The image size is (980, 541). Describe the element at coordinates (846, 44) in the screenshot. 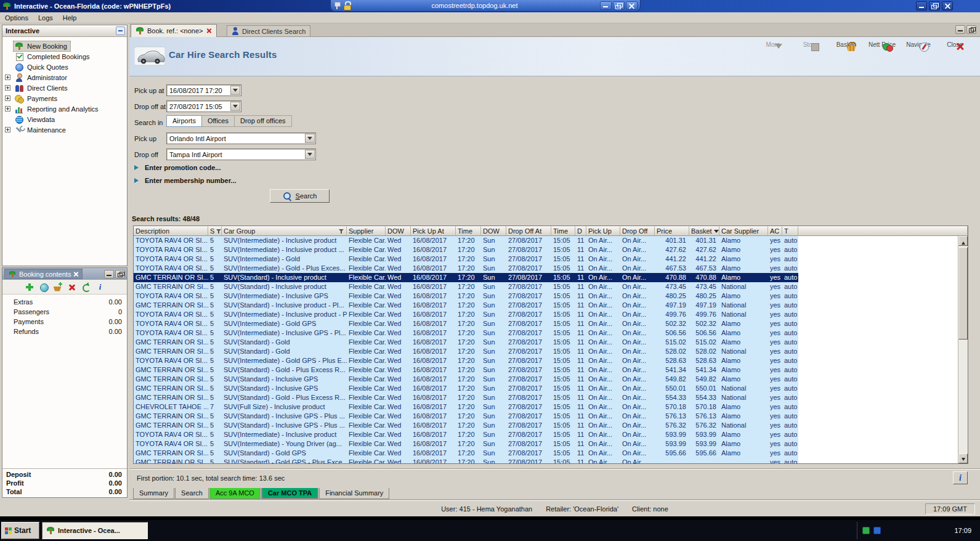

I see `basket-button: Basket` at that location.